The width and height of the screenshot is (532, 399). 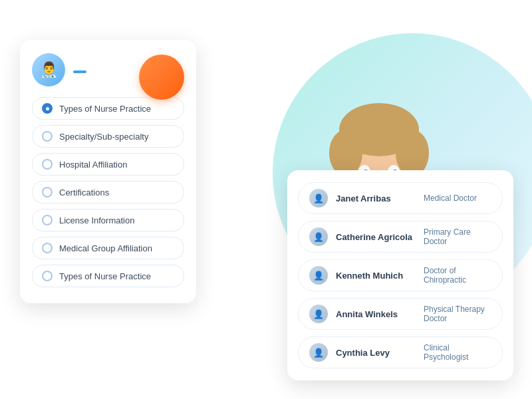 What do you see at coordinates (400, 237) in the screenshot?
I see `result-item-1: 👤Catherine AgricolaPrimary Care Doctor` at bounding box center [400, 237].